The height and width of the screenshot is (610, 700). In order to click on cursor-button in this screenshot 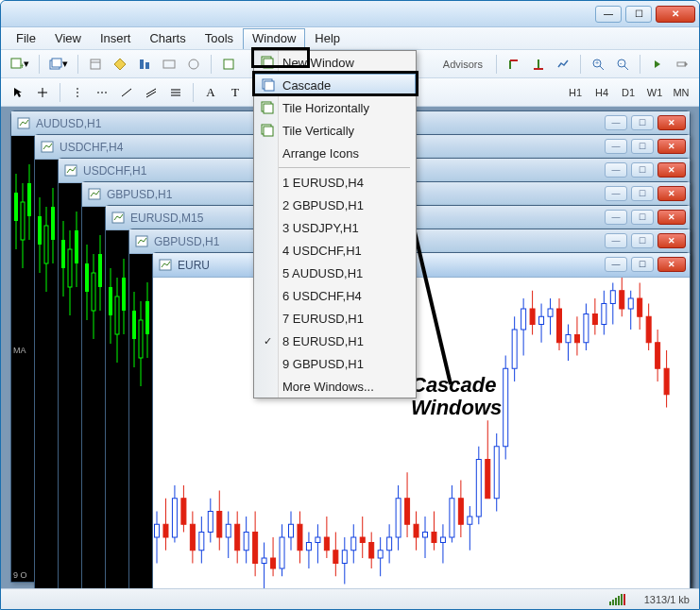, I will do `click(18, 93)`.